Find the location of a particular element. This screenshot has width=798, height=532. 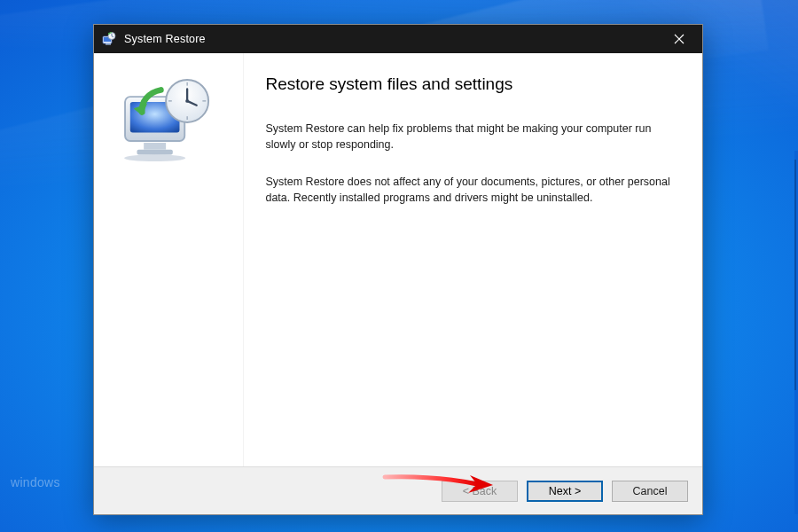

system-restore-hero-icon is located at coordinates (168, 121).